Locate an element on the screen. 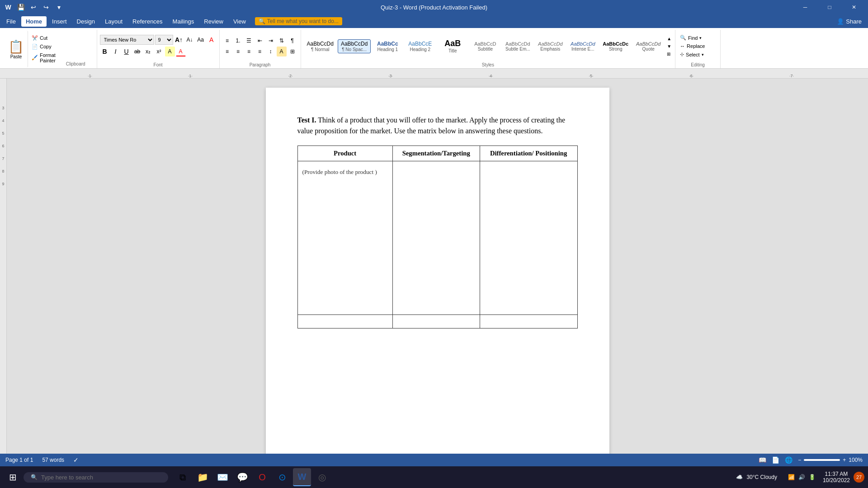 This screenshot has width=868, height=488. undo-button: ↩ is located at coordinates (33, 7).